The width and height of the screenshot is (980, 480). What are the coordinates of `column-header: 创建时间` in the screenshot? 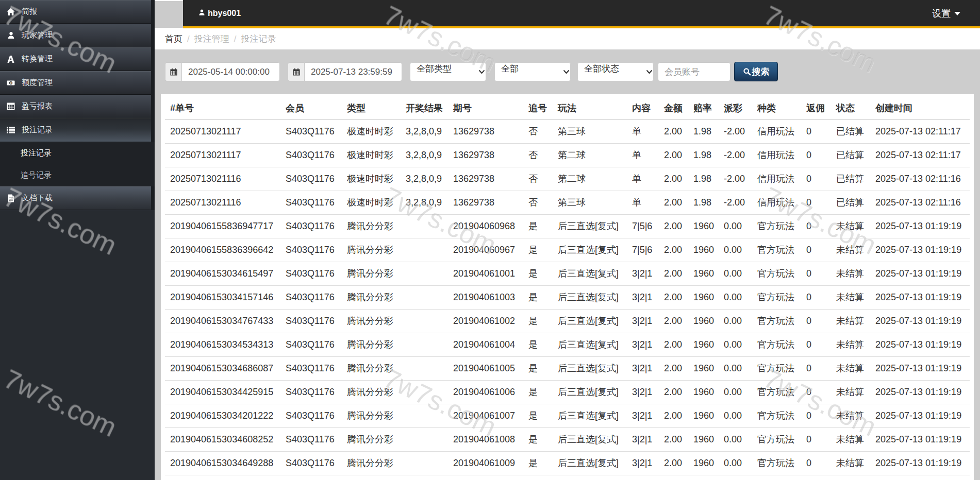 It's located at (920, 109).